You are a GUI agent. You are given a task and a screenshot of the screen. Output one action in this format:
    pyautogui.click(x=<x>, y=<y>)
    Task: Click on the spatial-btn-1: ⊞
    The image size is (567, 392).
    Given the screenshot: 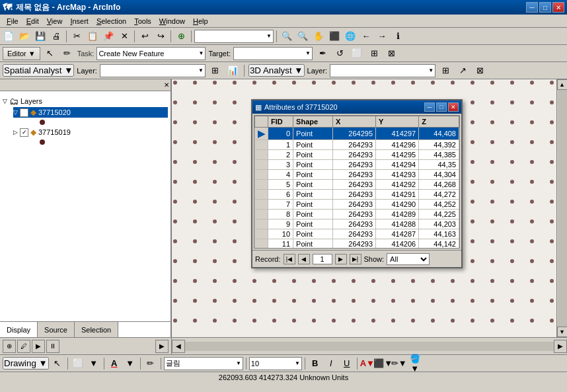 What is the action you would take?
    pyautogui.click(x=215, y=71)
    